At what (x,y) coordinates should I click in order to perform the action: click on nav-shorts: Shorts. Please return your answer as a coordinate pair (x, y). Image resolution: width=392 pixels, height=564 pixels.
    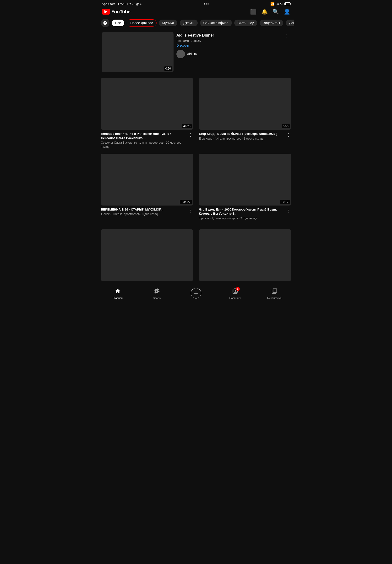
    Looking at the image, I should click on (157, 294).